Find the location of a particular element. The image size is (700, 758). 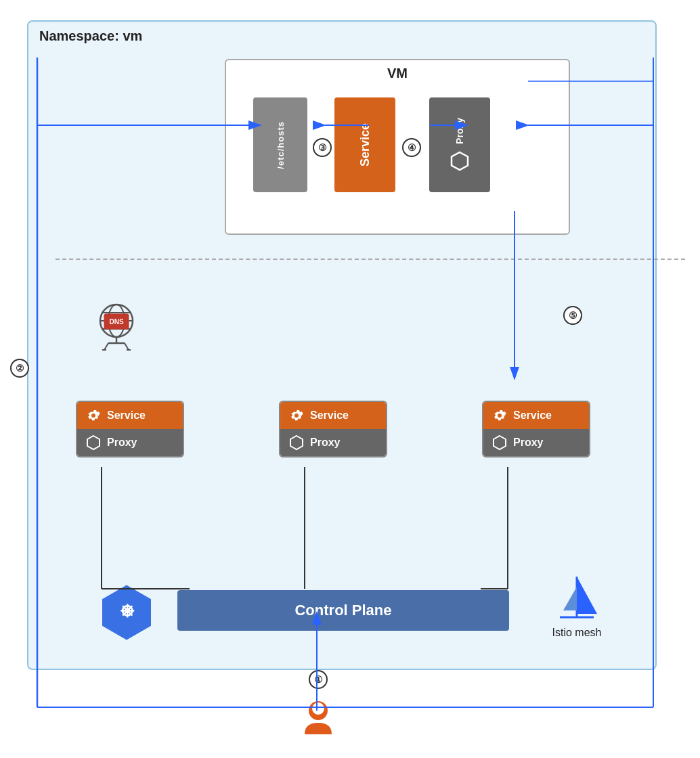

pod-3-hex-icon is located at coordinates (500, 443).